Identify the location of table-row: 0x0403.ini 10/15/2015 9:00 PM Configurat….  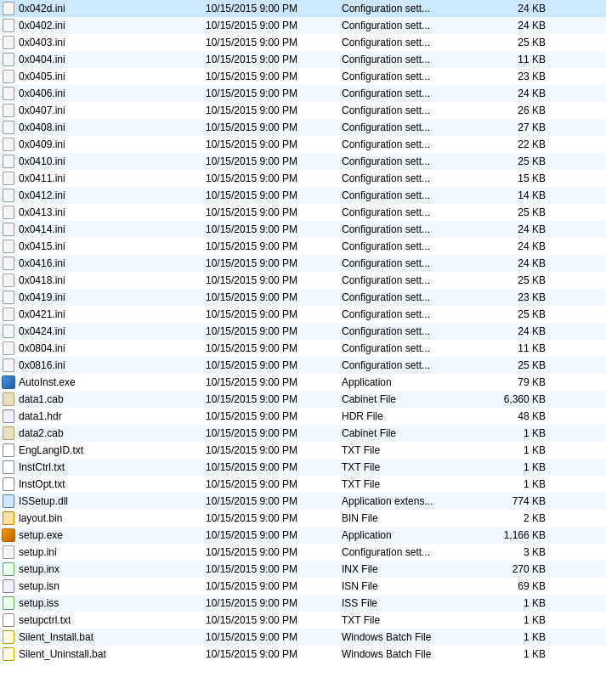
(303, 42).